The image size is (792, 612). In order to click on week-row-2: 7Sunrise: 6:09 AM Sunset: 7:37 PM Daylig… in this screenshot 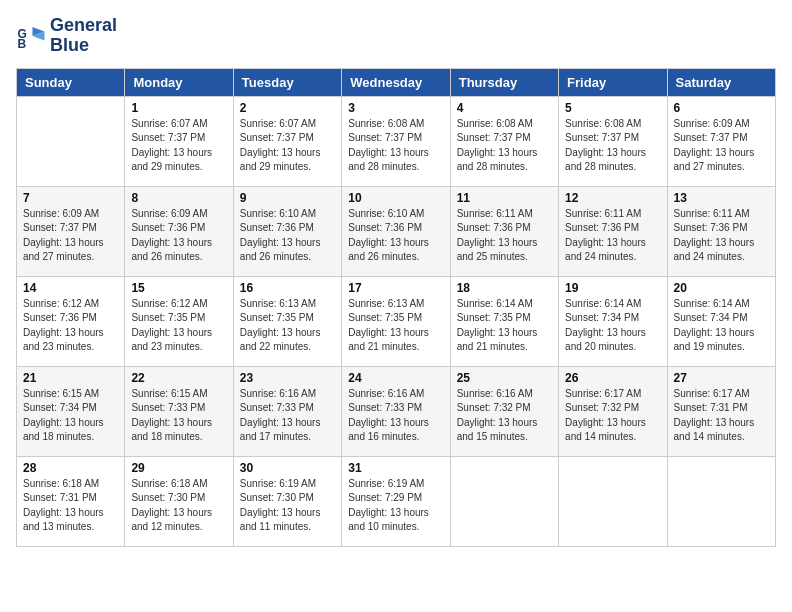, I will do `click(396, 231)`.